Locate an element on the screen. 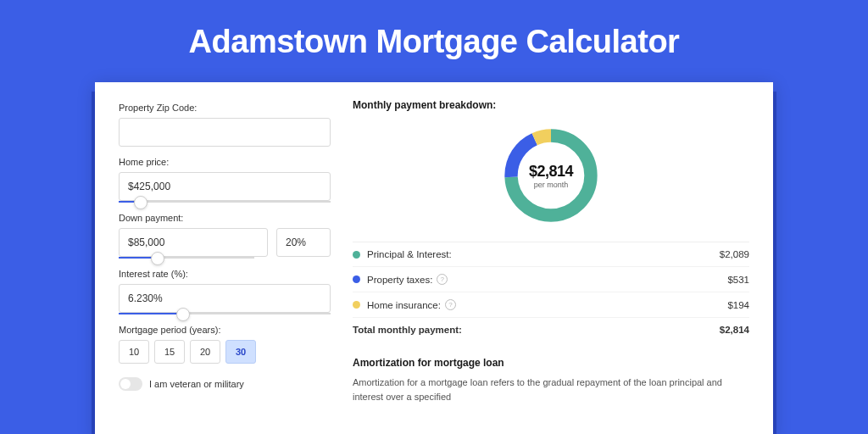 The width and height of the screenshot is (868, 434). legend-total-row: Total monthly payment:$2,814 is located at coordinates (551, 330).